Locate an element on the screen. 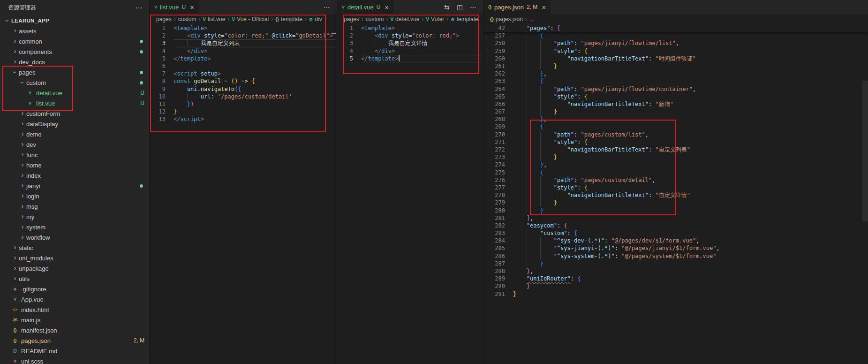  split-editor-icon: ◫ is located at coordinates (460, 7).